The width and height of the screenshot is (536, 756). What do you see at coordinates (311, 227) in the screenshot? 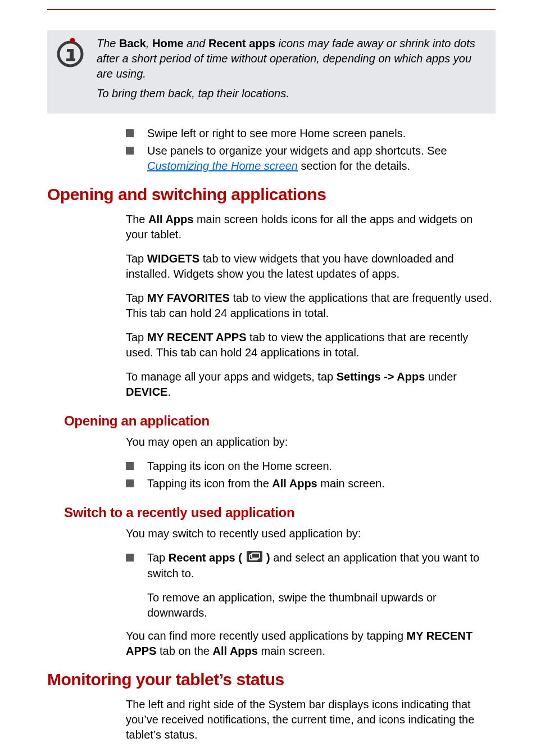
I see `paragraph: The All Apps main screen holds icons for…` at bounding box center [311, 227].